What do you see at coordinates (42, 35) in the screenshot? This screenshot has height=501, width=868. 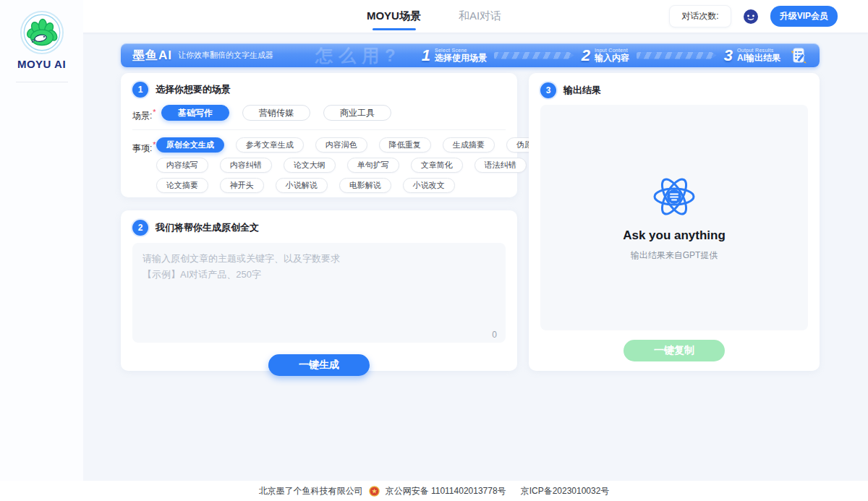 I see `logo: MOYU AI` at bounding box center [42, 35].